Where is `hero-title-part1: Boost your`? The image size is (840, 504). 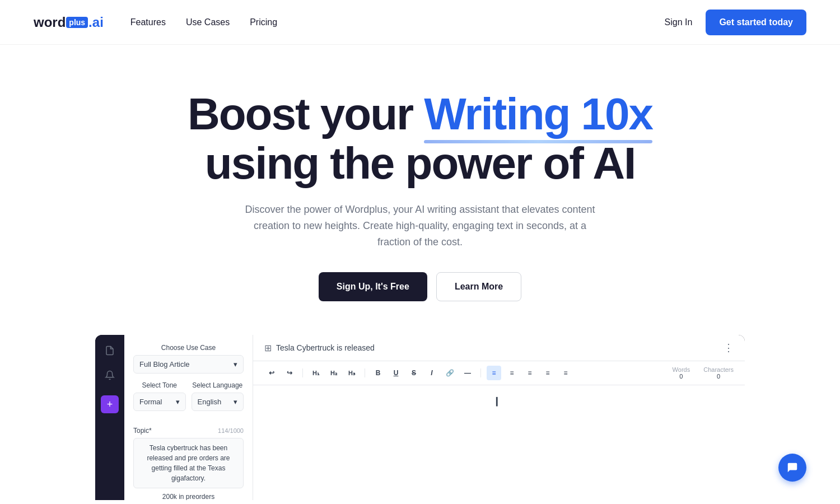 hero-title-part1: Boost your is located at coordinates (306, 114).